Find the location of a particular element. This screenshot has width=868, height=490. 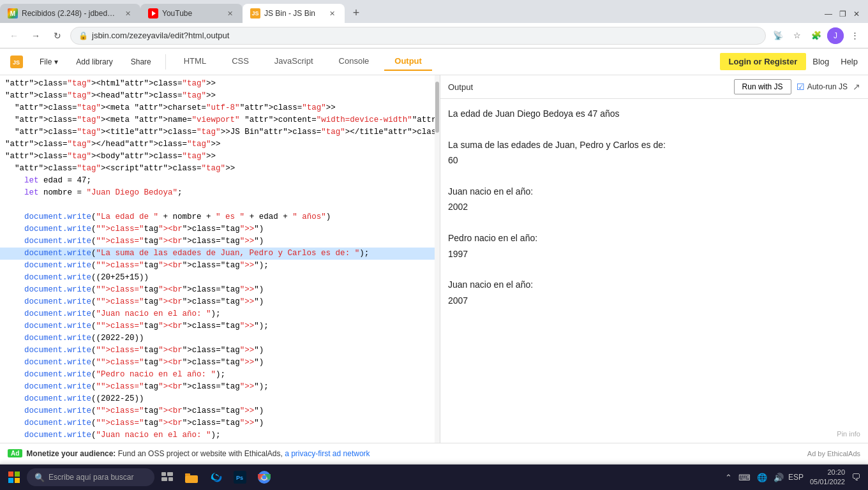

notification-icon: 🗨 is located at coordinates (856, 477).